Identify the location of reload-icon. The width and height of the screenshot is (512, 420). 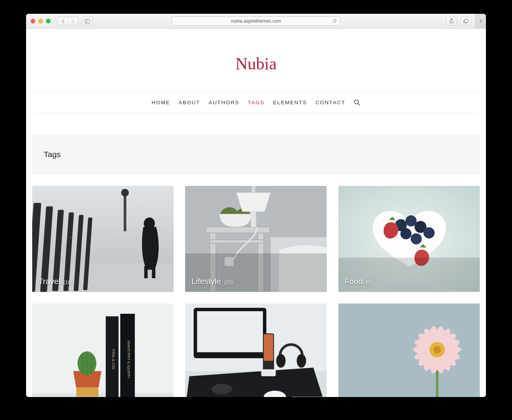
(335, 21).